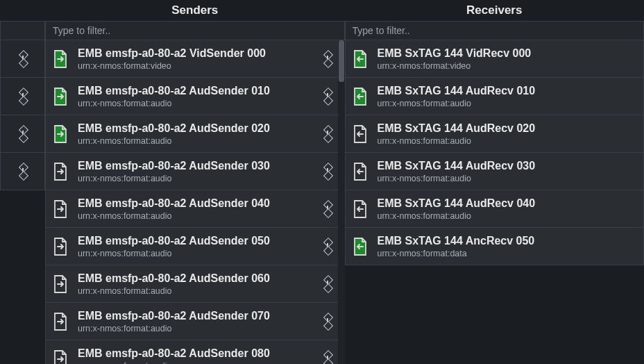  Describe the element at coordinates (195, 59) in the screenshot. I see `senders-row: EMB emsfp-a0-80-a2 VidSender 000urn:x-nm…` at that location.